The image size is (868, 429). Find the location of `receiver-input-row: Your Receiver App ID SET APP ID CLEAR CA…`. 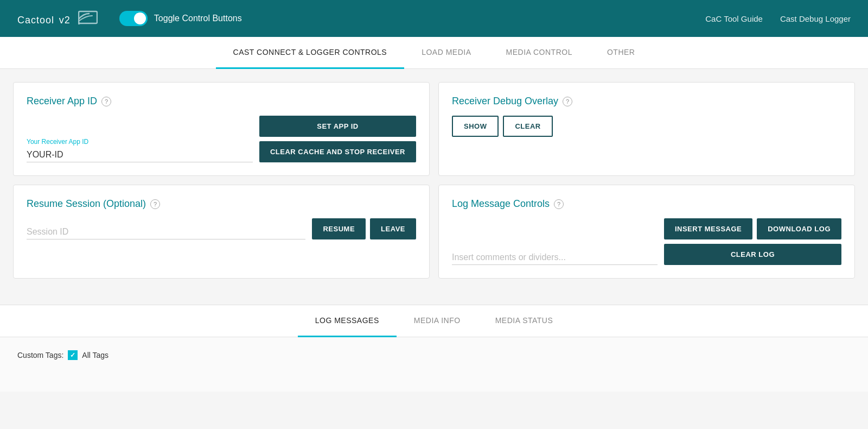

receiver-input-row: Your Receiver App ID SET APP ID CLEAR CA… is located at coordinates (221, 139).